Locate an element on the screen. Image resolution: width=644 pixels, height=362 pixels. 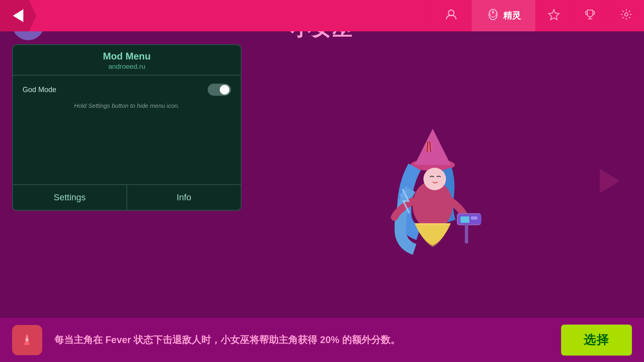
top-navigation-bar: 精灵 is located at coordinates (322, 16).